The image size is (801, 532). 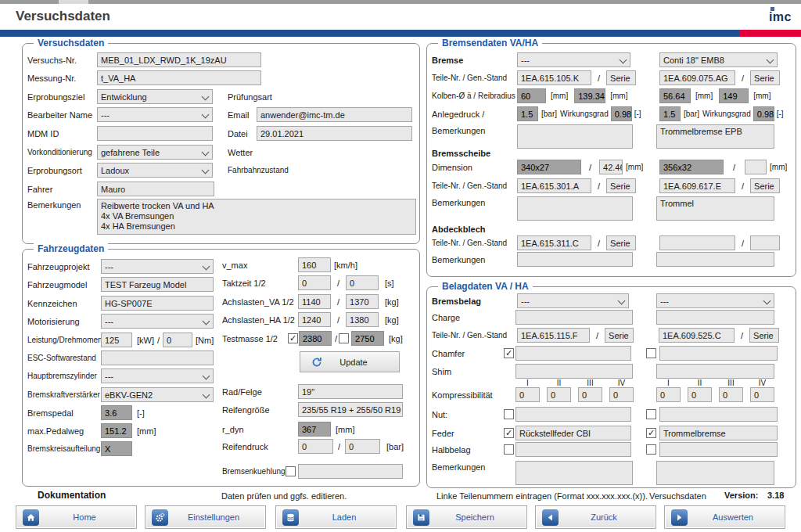 What do you see at coordinates (574, 318) in the screenshot?
I see `charge-va-input` at bounding box center [574, 318].